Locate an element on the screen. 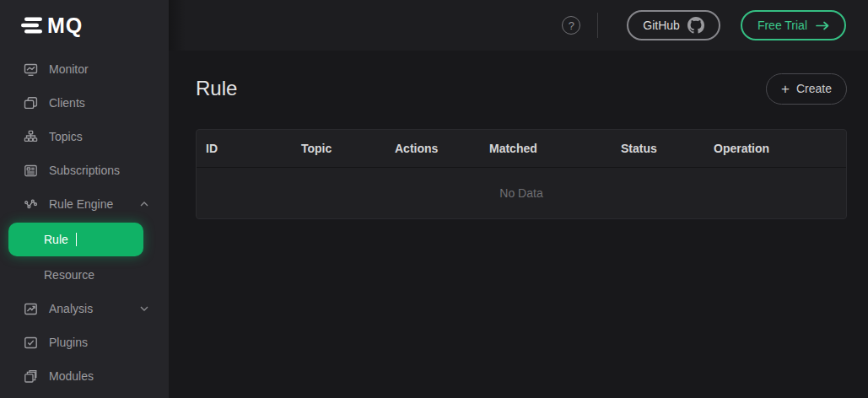 This screenshot has width=868, height=398. plus-icon: + is located at coordinates (785, 89).